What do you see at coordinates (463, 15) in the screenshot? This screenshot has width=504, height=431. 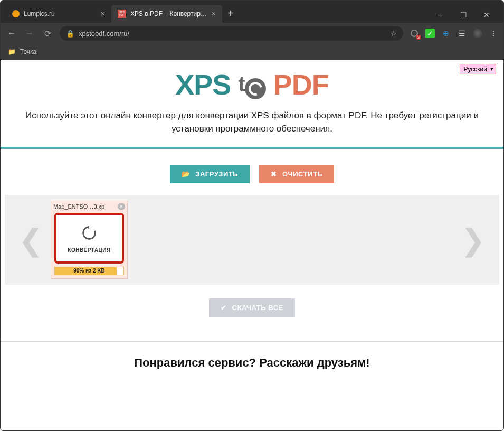 I see `window-controls: ─ ☐ ✕` at bounding box center [463, 15].